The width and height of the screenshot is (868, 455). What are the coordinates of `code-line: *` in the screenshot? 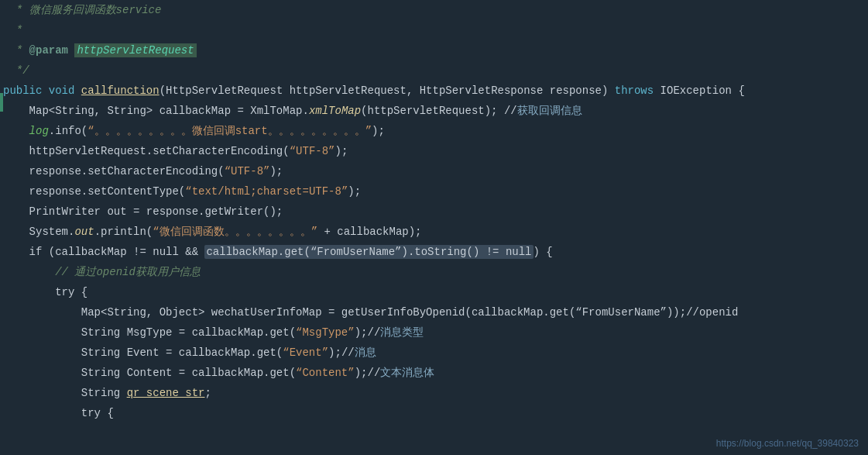 It's located at (434, 30).